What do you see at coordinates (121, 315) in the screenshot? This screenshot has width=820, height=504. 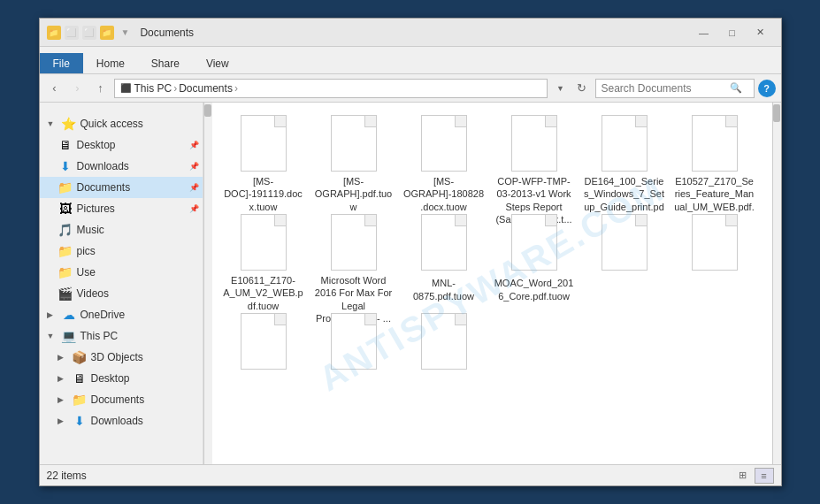 I see `sidebar-onedrive: ▶ ☁ OneDrive` at bounding box center [121, 315].